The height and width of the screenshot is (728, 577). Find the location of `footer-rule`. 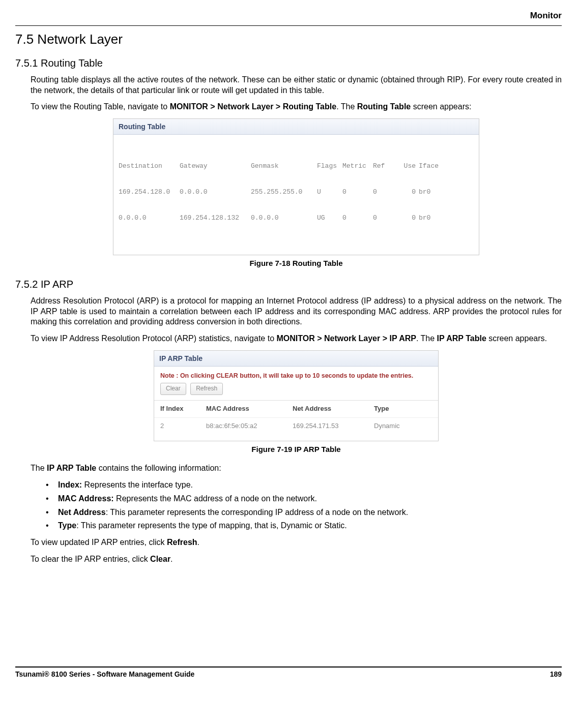

footer-rule is located at coordinates (289, 667).